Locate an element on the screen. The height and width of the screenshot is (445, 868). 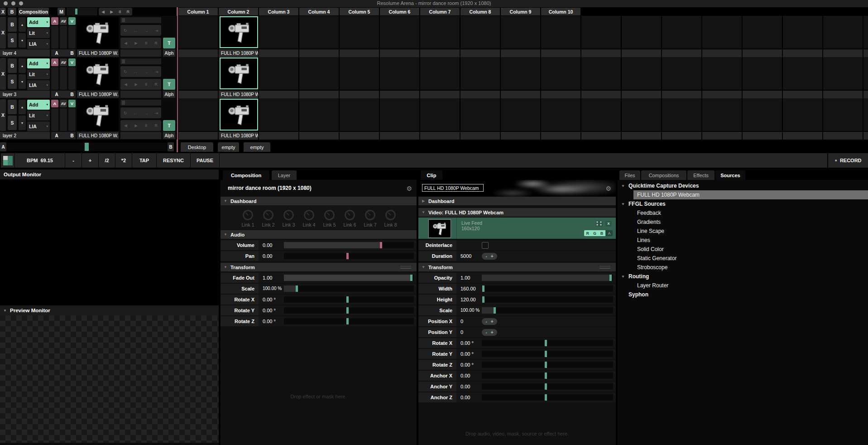
layer-solo-button: S is located at coordinates (12, 82).